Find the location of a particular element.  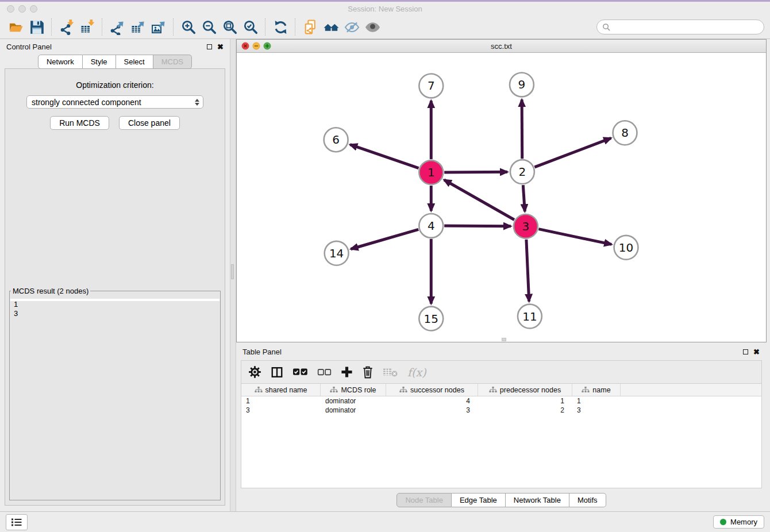

graph-node-14: 14 is located at coordinates (337, 253).